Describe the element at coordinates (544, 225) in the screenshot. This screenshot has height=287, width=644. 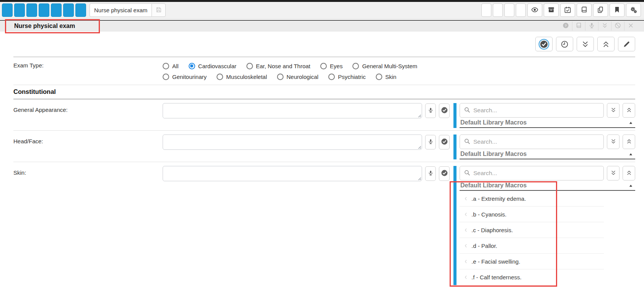
I see `macros-panel: Default Library Macros .a - Extremity ed…` at that location.